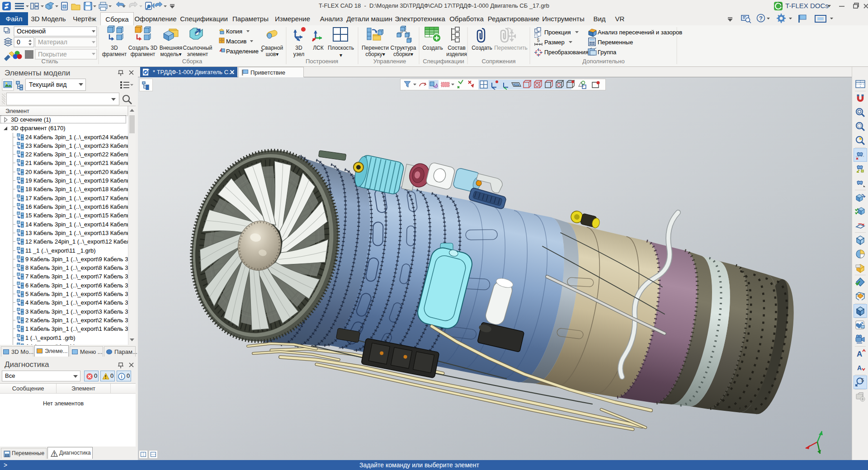  Describe the element at coordinates (604, 61) in the screenshot. I see `svg-text: Дополнительно` at that location.